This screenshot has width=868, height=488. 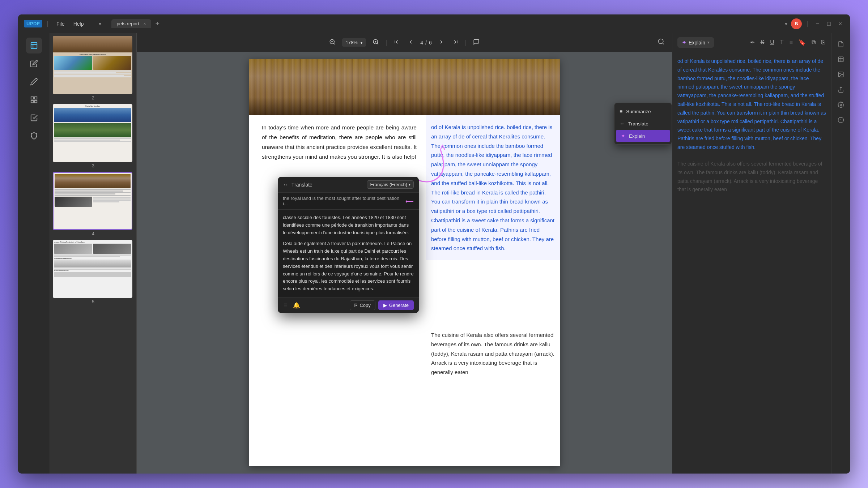 I want to click on tab-pets-report: pets report ×, so click(x=131, y=24).